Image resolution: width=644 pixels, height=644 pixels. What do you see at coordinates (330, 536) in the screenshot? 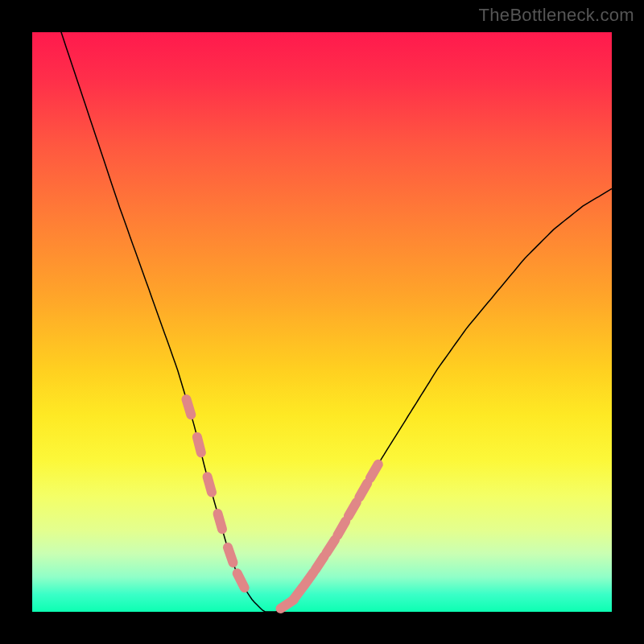
I see `right-rising-markers` at bounding box center [330, 536].